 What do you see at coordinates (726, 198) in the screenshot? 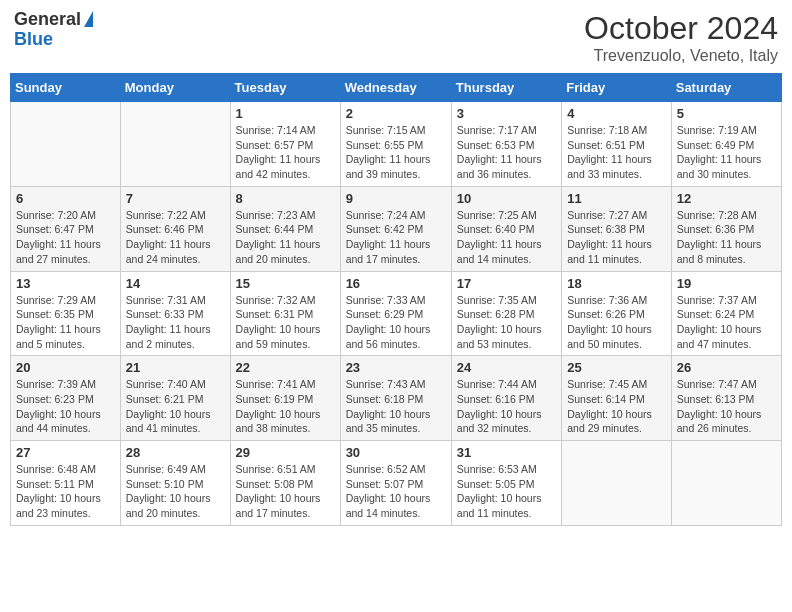
I see `day-number: 12` at bounding box center [726, 198].